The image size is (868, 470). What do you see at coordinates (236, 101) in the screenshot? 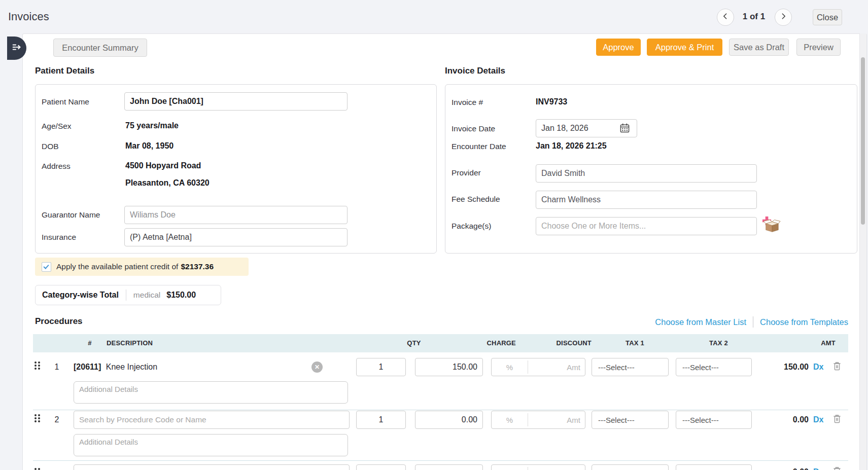
I see `patient-name-input` at bounding box center [236, 101].